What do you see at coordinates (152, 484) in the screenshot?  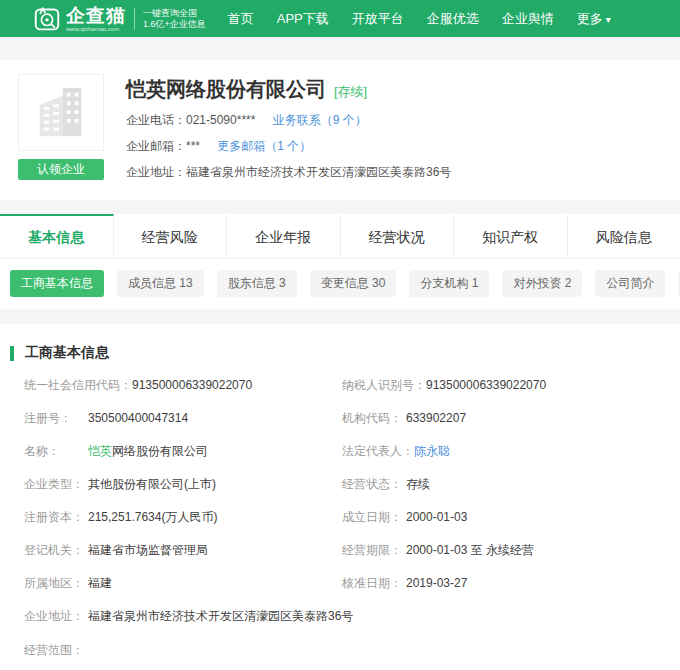 I see `field-value: 其他股份有限公司(上市)` at bounding box center [152, 484].